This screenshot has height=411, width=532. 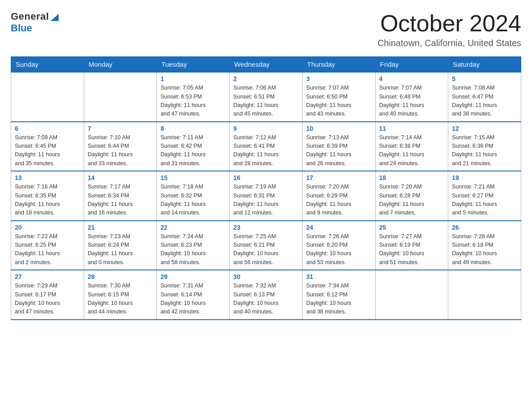 What do you see at coordinates (412, 147) in the screenshot?
I see `calendar-cell: 11Sunrise: 7:14 AMSunset: 6:38 PMDayligh…` at bounding box center [412, 147].